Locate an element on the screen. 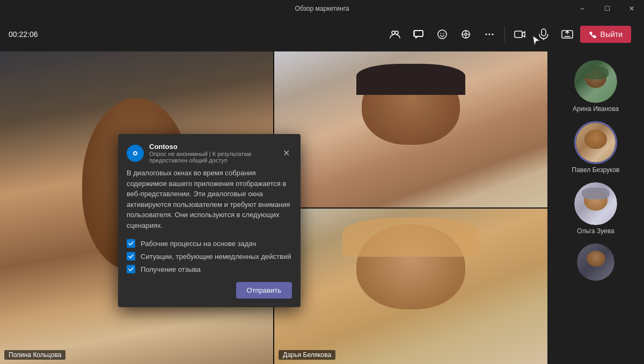  title-bar: Обзор маркетинга – ☐ ✕ is located at coordinates (322, 9).